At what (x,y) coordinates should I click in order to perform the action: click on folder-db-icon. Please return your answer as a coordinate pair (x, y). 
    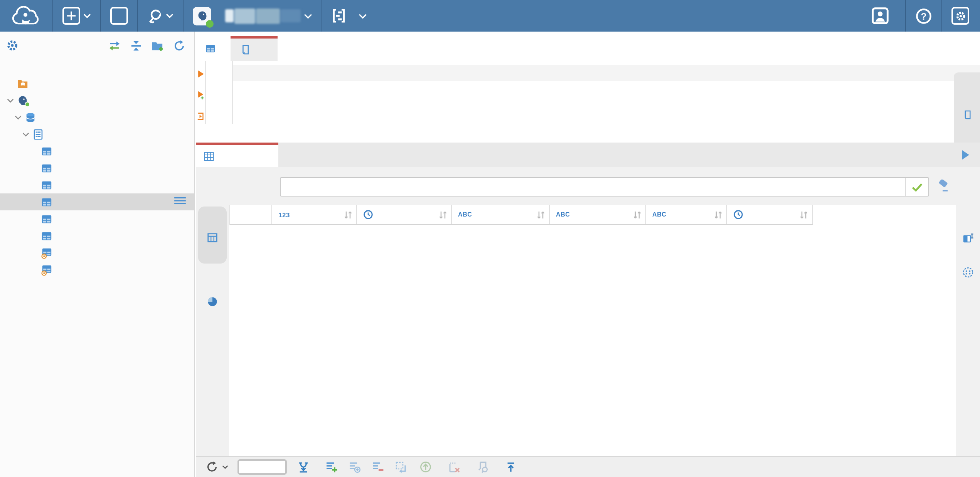
    Looking at the image, I should click on (22, 83).